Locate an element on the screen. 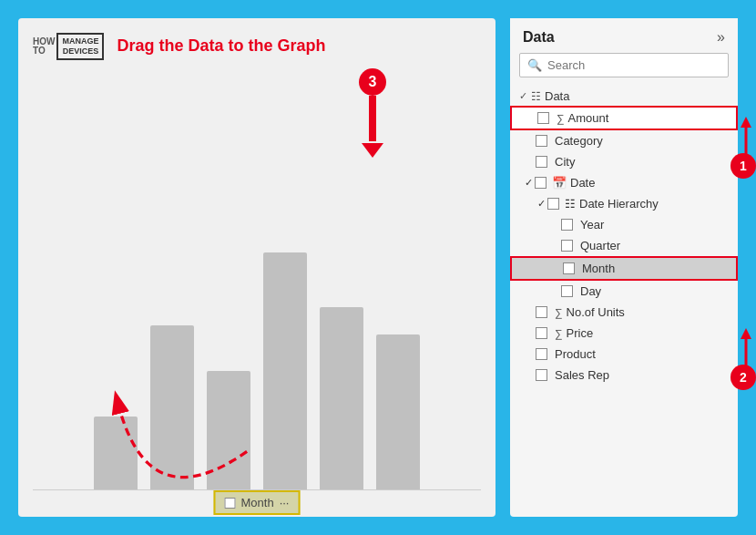  category-checkbox is located at coordinates (541, 140).